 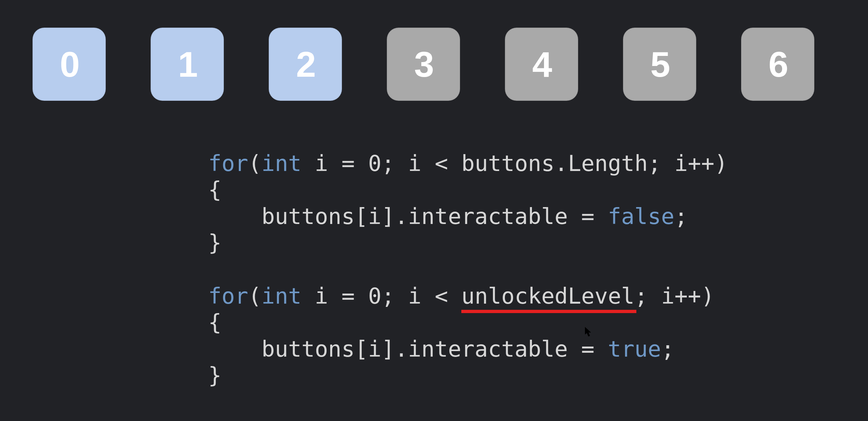 What do you see at coordinates (548, 296) in the screenshot?
I see `underline-annotation: unlockedLevel` at bounding box center [548, 296].